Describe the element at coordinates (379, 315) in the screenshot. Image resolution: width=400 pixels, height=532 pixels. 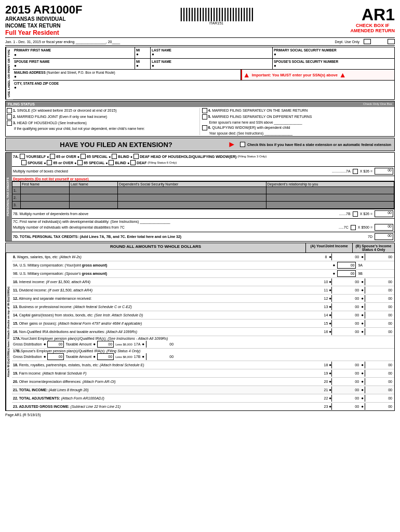
I see `row14-b: 00` at that location.